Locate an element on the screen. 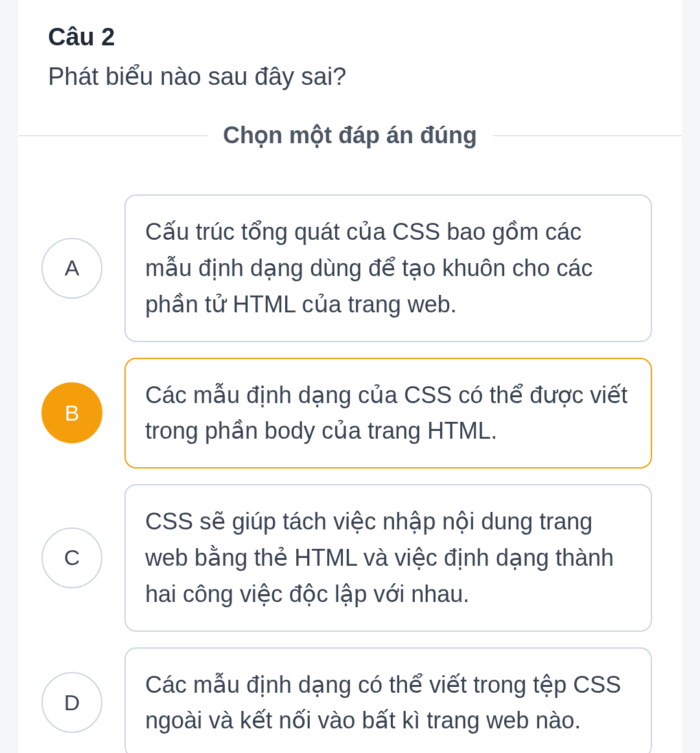 This screenshot has height=753, width=700. option-c-text: CSS sẽ giúp tách việc nhập nội dung tran… is located at coordinates (388, 557).